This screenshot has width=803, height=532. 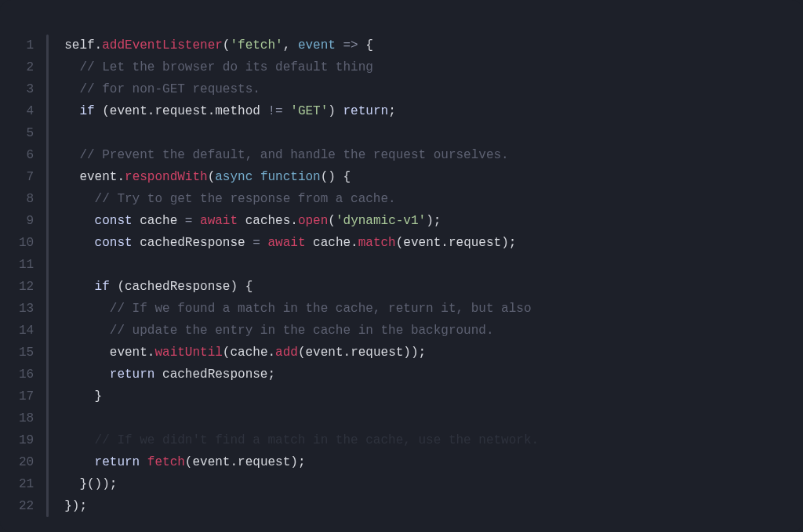 What do you see at coordinates (301, 111) in the screenshot?
I see `code-line: if (event.request.method != 'GET') retur…` at bounding box center [301, 111].